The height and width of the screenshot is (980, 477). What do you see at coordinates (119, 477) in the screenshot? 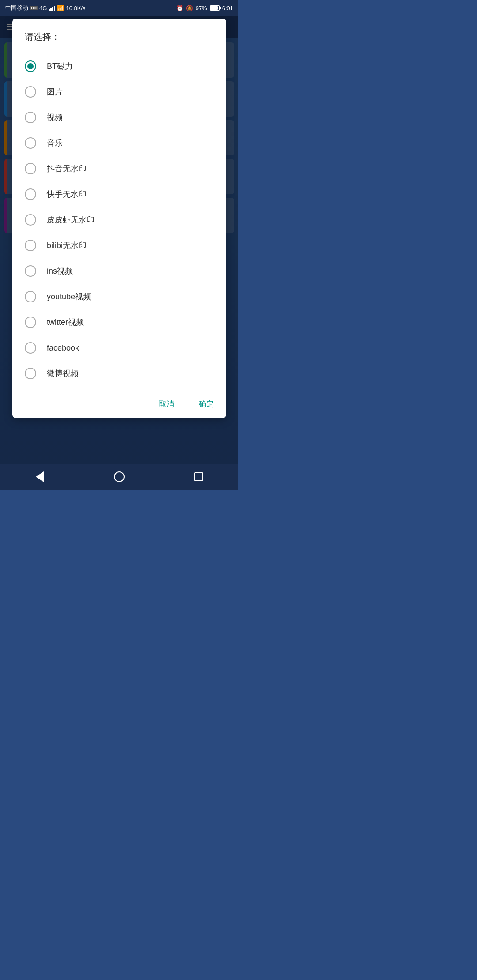
I see `home-icon` at bounding box center [119, 477].